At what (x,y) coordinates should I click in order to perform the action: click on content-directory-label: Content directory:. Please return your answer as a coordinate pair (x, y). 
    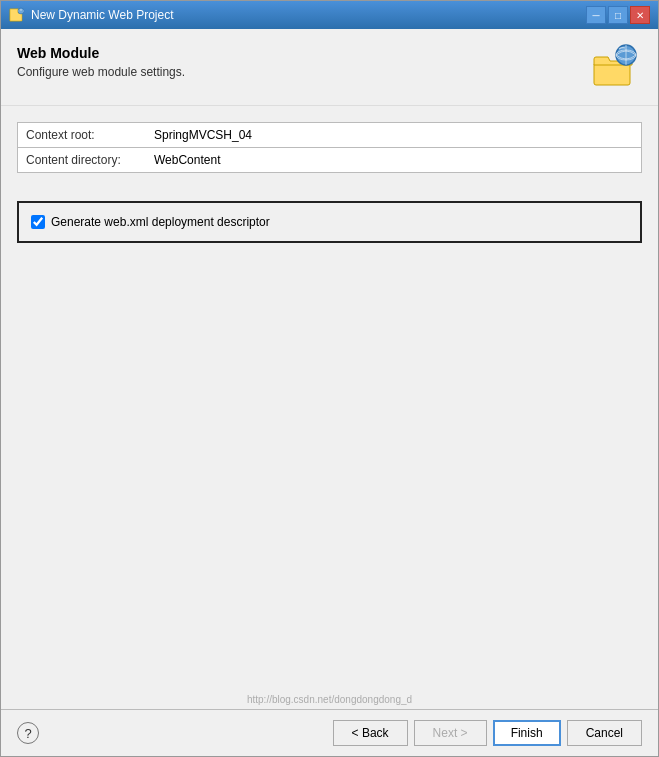
    Looking at the image, I should click on (83, 160).